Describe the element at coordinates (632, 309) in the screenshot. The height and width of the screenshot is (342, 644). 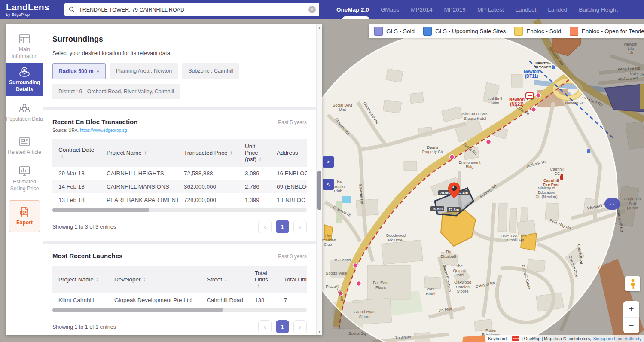
I see `zoom-in-button: +` at that location.